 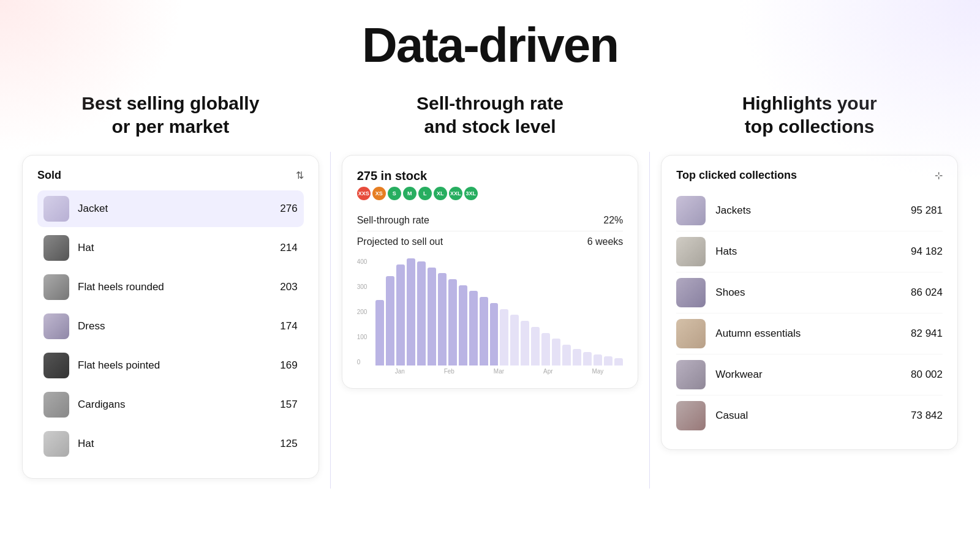 What do you see at coordinates (179, 444) in the screenshot?
I see `sold-item-name: Hat` at bounding box center [179, 444].